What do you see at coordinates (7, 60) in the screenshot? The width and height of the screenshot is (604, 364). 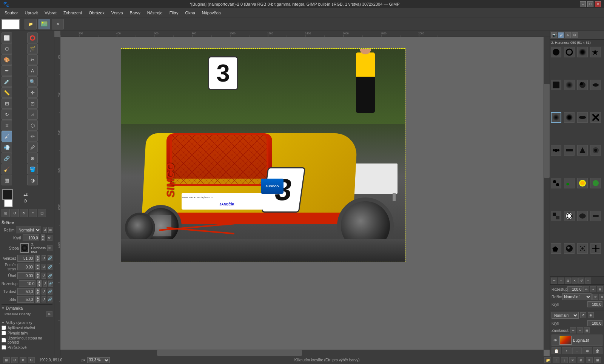 I see `tool-color-select: 🎨` at bounding box center [7, 60].